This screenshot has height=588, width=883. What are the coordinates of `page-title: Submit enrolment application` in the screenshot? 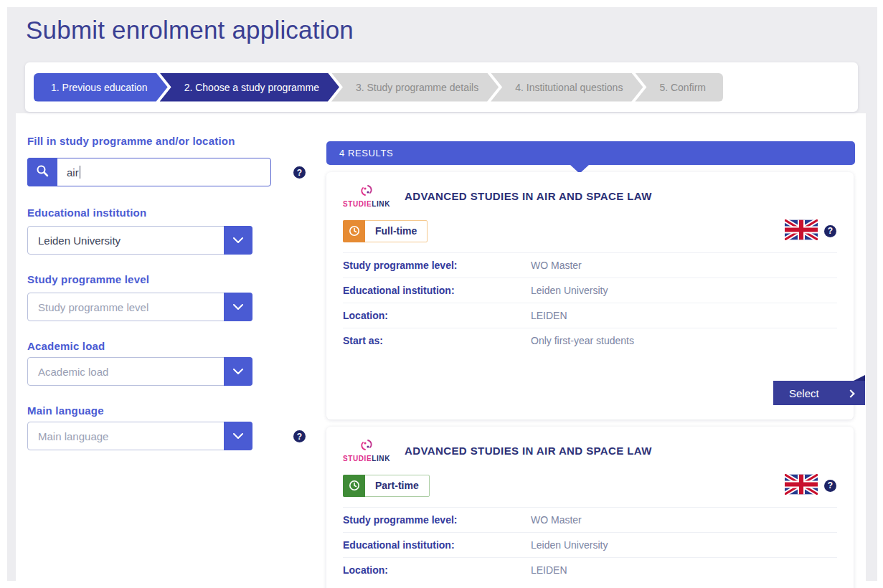 It's located at (189, 30).